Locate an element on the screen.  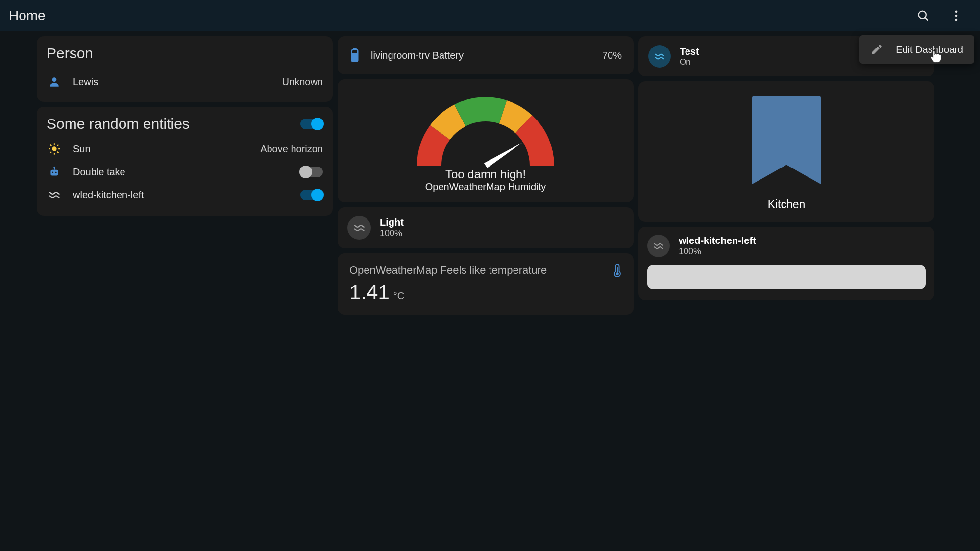
gauge is located at coordinates (486, 129).